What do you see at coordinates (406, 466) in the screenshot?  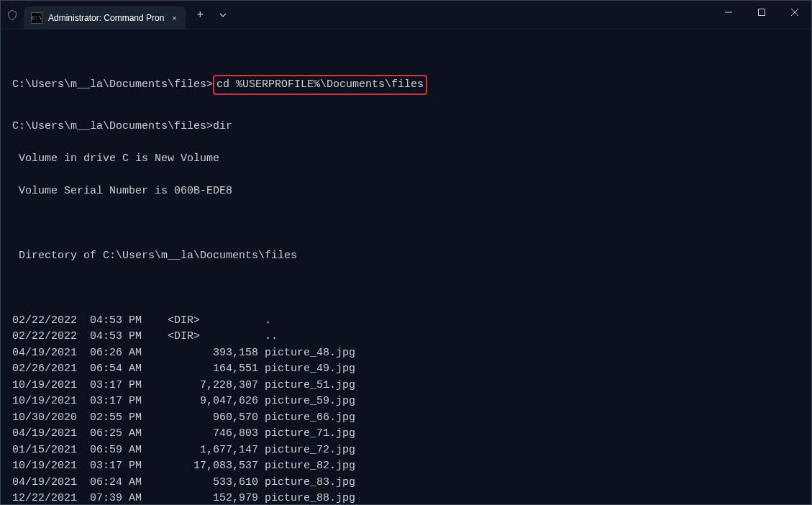 I see `list-item: 10/19/2021 03:17 PM 17,083,537 picture_8…` at bounding box center [406, 466].